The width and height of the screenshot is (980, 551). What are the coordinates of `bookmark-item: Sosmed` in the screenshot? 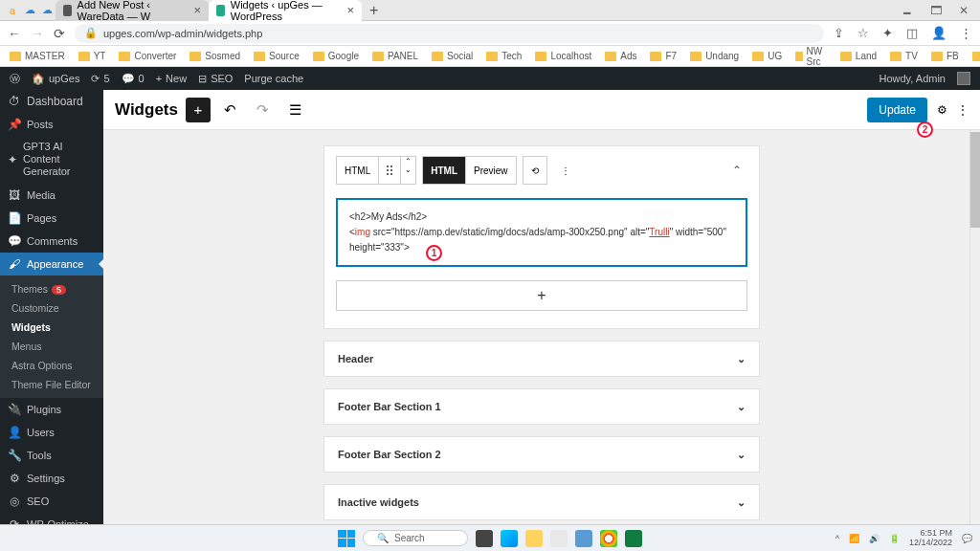 It's located at (214, 55).